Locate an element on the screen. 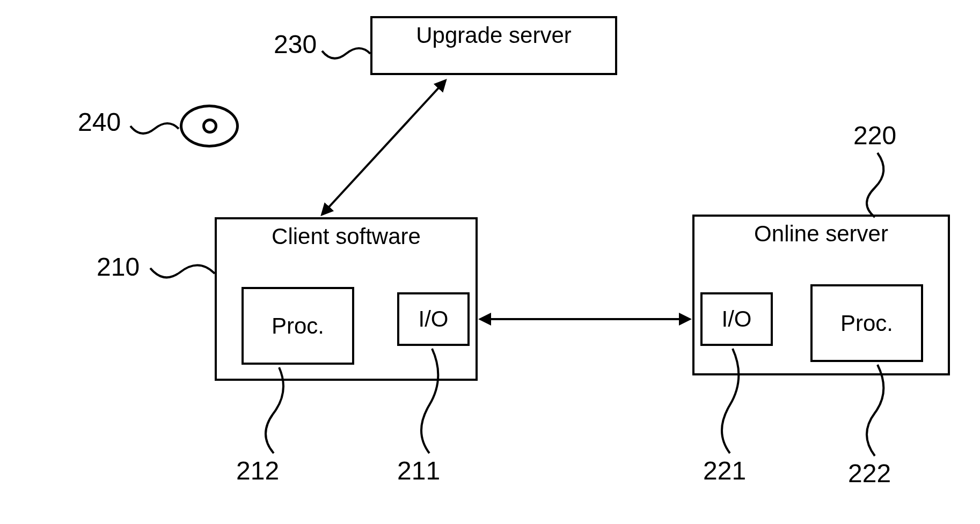 The width and height of the screenshot is (980, 524). client-proc-label: Proc. is located at coordinates (298, 326).